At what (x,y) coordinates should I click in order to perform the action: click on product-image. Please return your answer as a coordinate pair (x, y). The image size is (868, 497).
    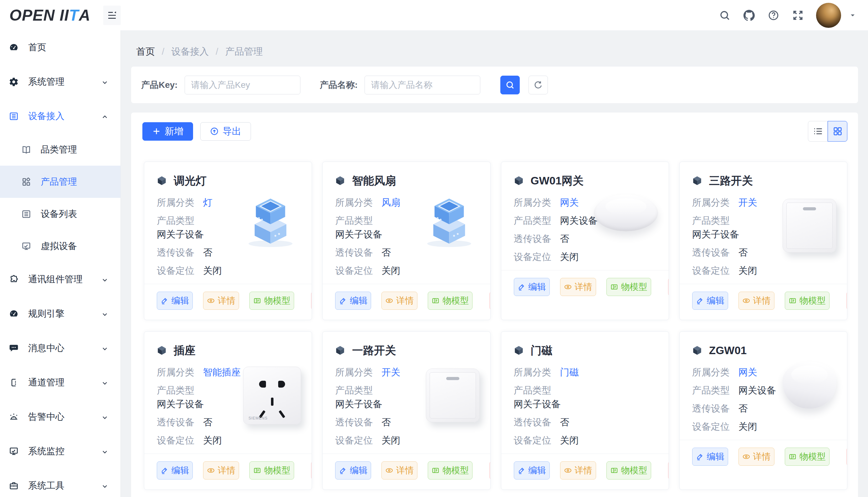
    Looking at the image, I should click on (626, 211).